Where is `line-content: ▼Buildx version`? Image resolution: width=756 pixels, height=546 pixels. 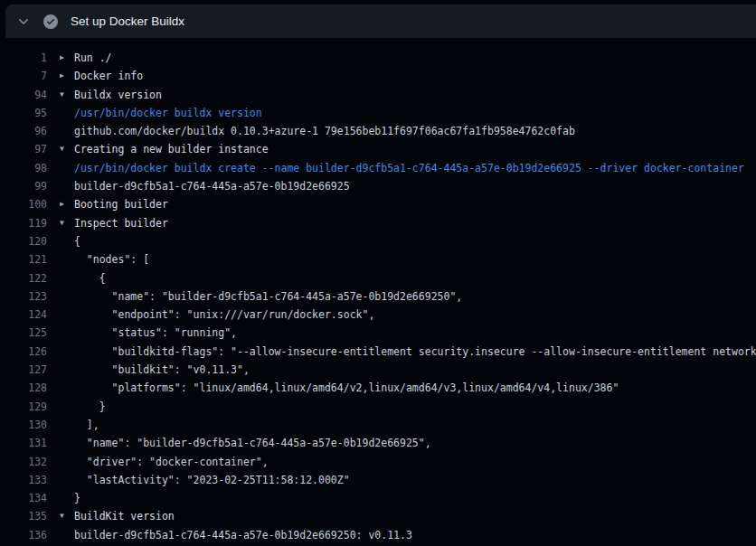 line-content: ▼Buildx version is located at coordinates (408, 95).